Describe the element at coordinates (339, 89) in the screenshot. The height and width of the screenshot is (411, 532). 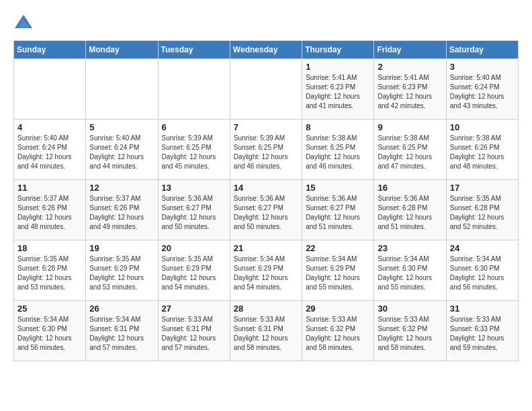
I see `calendar-cell: 1Sunrise: 5:41 AM Sunset: 6:23 PM Daylig…` at that location.